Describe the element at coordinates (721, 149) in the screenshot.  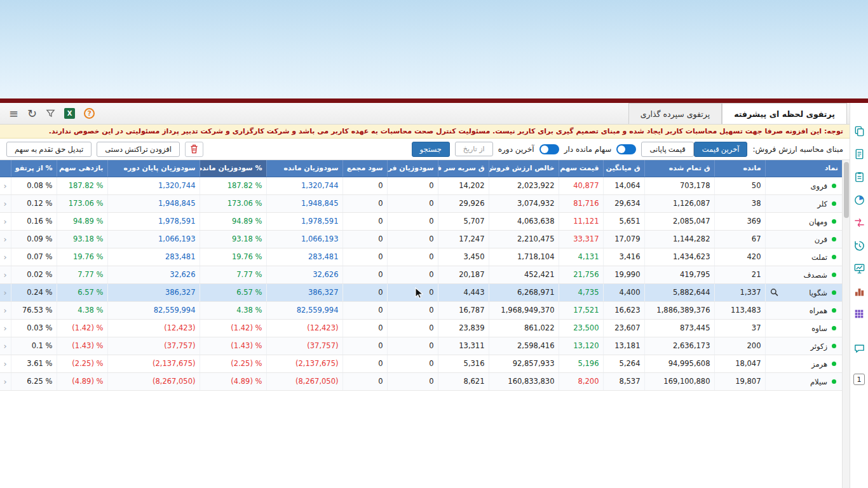
I see `last-price-button: آخرین قیمت` at that location.